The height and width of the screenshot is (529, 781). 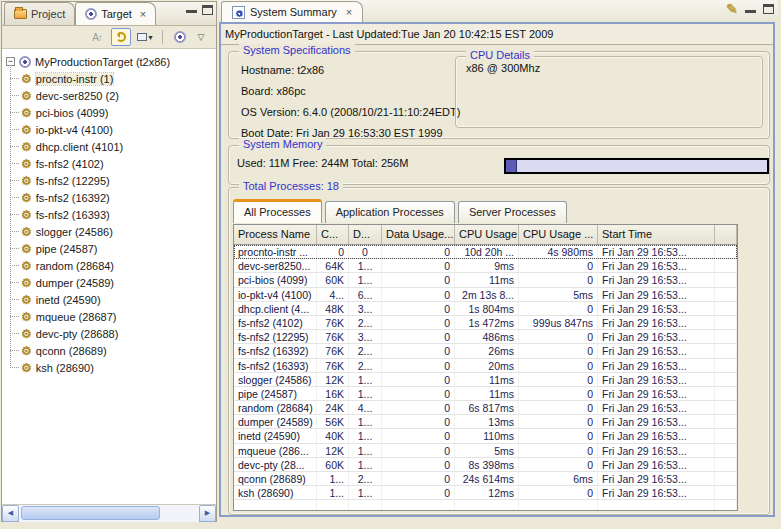 I want to click on new-target-icon, so click(x=180, y=37).